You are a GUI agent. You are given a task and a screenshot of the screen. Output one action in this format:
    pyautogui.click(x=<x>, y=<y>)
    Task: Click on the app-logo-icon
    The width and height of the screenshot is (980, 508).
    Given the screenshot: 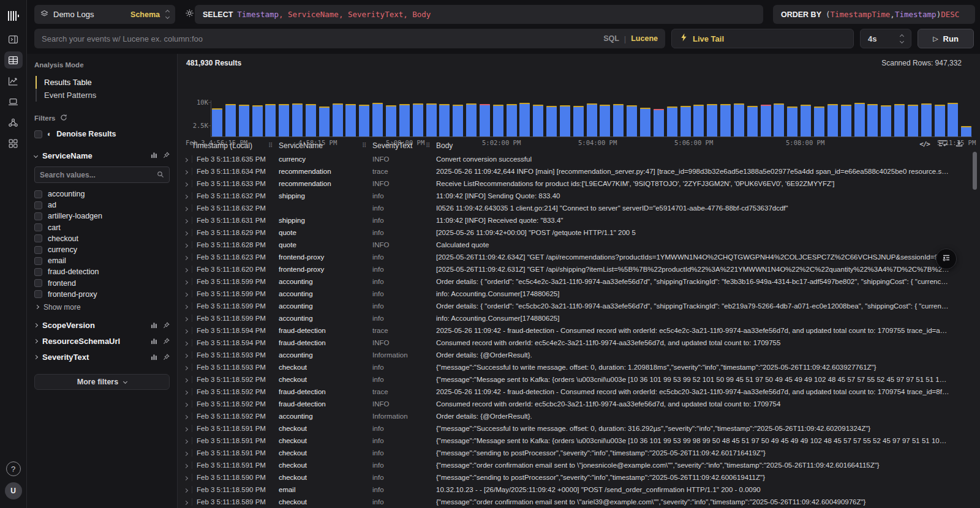 What is the action you would take?
    pyautogui.click(x=13, y=16)
    